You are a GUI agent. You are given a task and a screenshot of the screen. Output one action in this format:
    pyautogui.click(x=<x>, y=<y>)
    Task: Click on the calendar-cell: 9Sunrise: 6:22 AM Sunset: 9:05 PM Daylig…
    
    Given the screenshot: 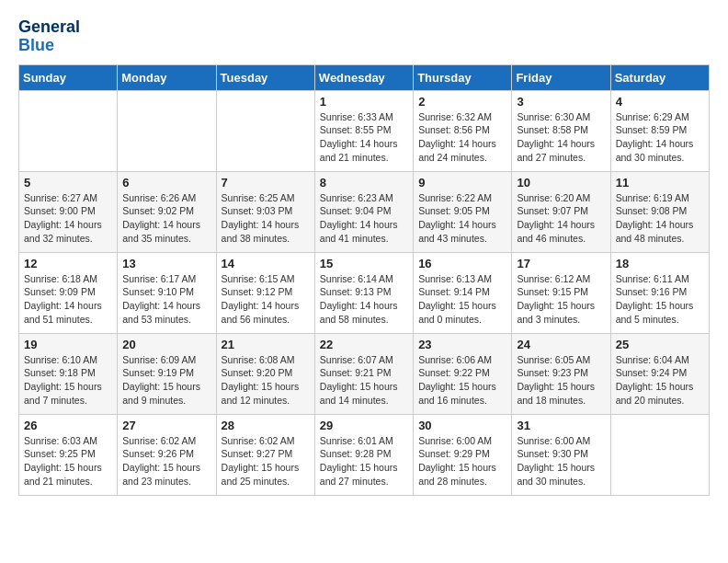 What is the action you would take?
    pyautogui.click(x=463, y=212)
    